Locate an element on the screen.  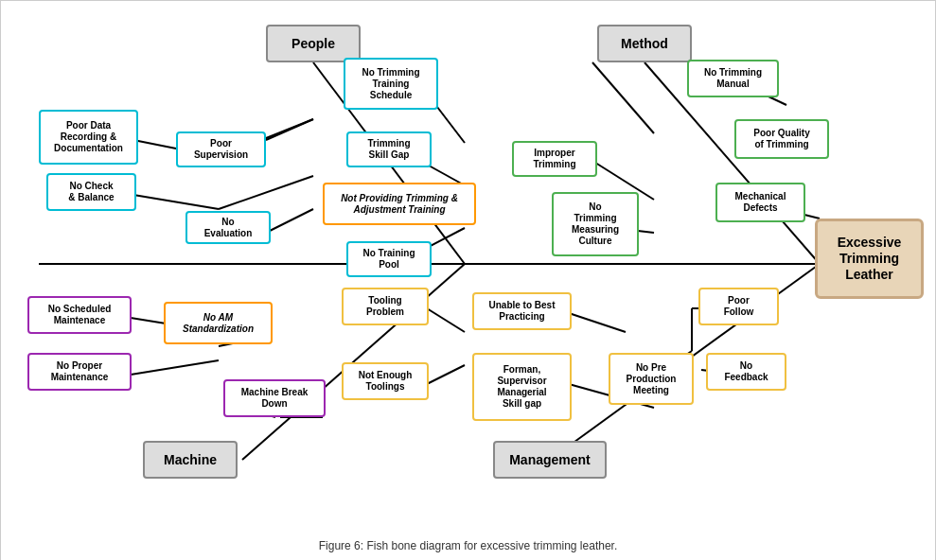
improper-trimming-node: Improper Trimming is located at coordinates (555, 159).